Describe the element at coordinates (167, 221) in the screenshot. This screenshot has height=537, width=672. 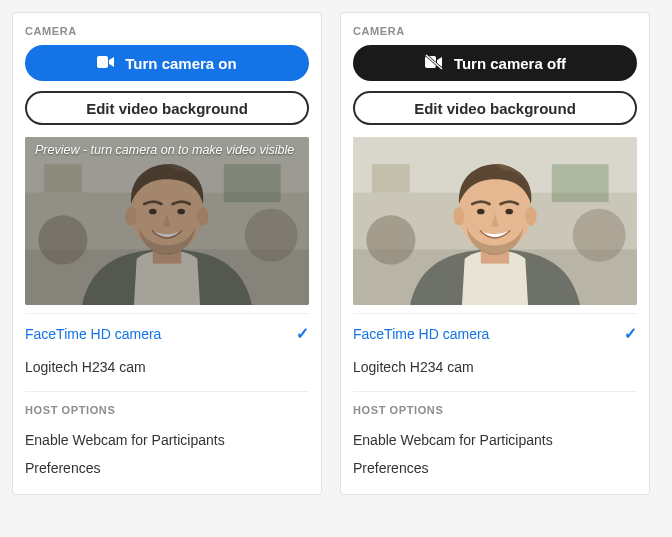
I see `preview-dim-overlay` at that location.